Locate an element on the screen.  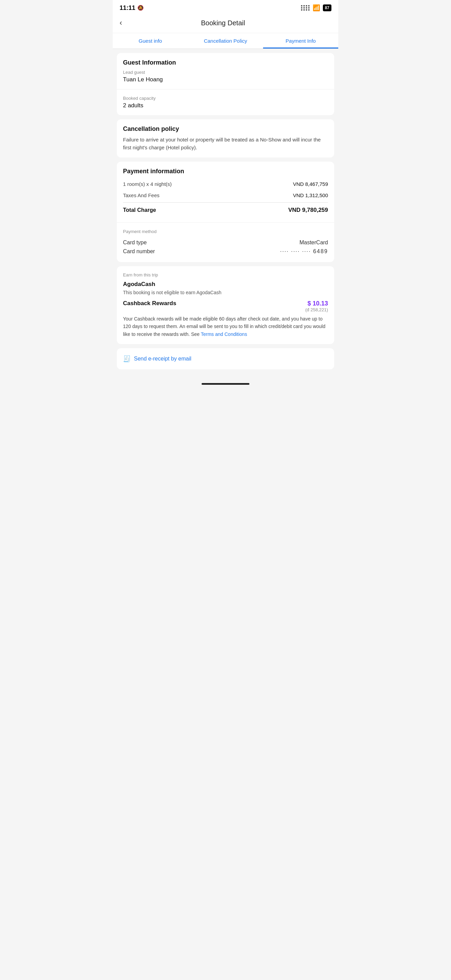
cashback-note: Your Cashback rewards will be made eligi… is located at coordinates (226, 326).